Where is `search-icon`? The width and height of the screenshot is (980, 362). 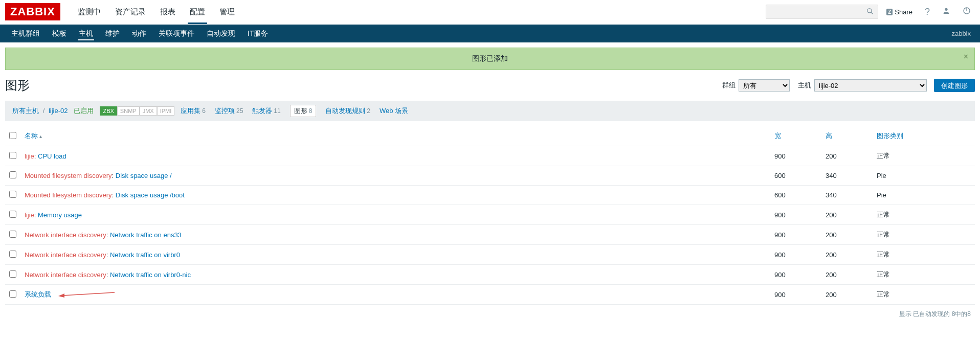 search-icon is located at coordinates (870, 12).